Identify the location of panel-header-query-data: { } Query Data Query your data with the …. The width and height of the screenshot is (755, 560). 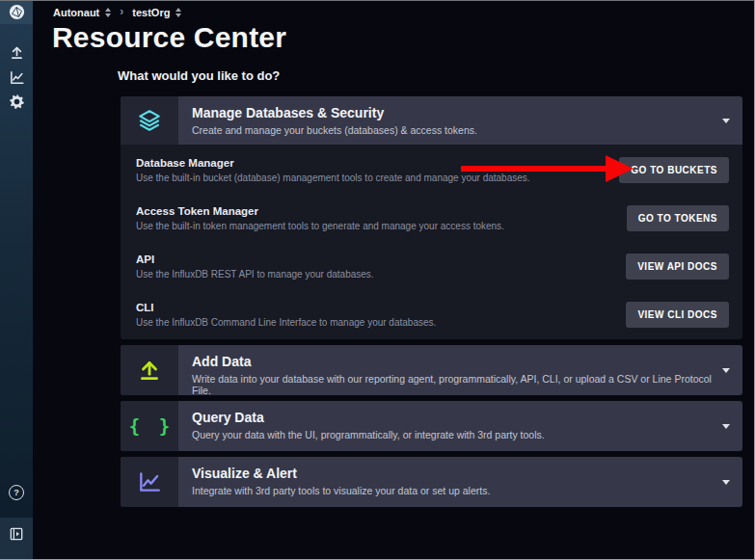
(432, 426).